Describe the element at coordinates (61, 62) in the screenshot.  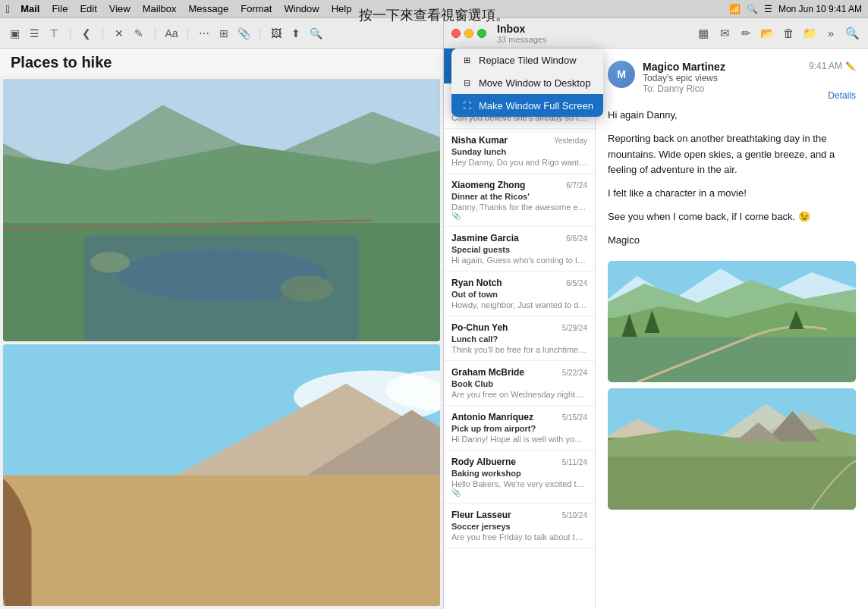
I see `left-panel-title: Places to hike` at that location.